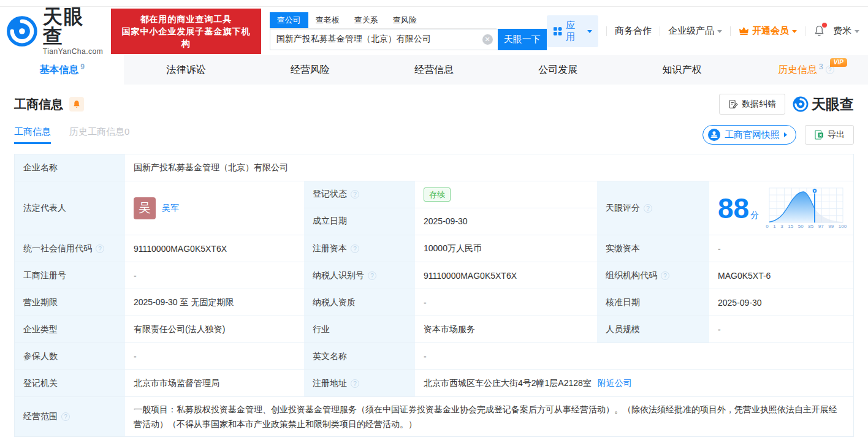  I want to click on table-row: 营业期限 2025-09-30 至 无固定期限 纳税人资质 - 核准日期 202…, so click(434, 303).